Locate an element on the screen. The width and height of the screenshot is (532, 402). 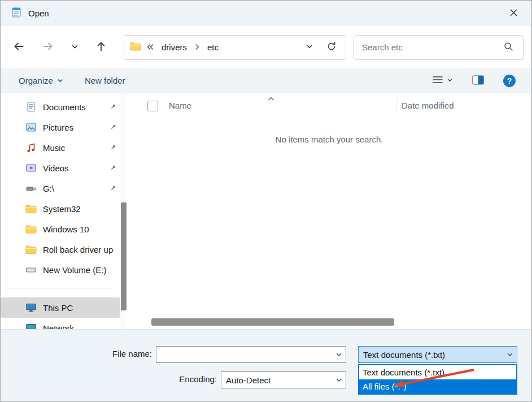
option-all-files: All files (*.*) is located at coordinates (438, 387).